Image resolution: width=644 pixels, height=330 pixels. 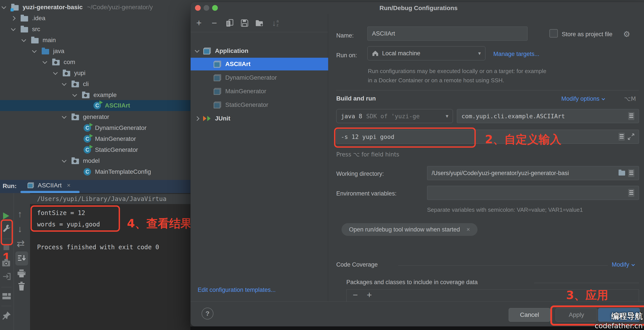 What do you see at coordinates (208, 314) in the screenshot?
I see `help-button: ?` at bounding box center [208, 314].